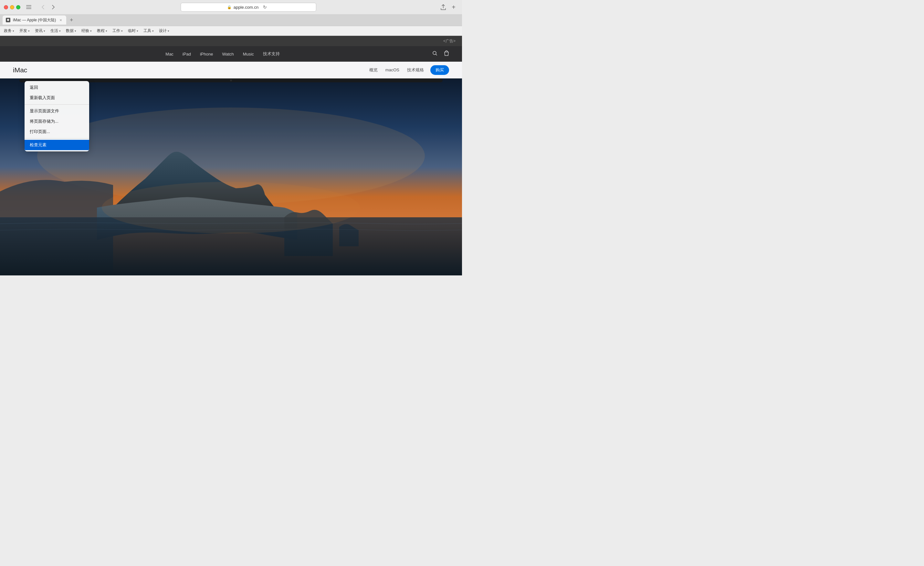 This screenshot has height=566, width=924. What do you see at coordinates (70, 31) in the screenshot?
I see `bookmark-label: 数据` at bounding box center [70, 31].